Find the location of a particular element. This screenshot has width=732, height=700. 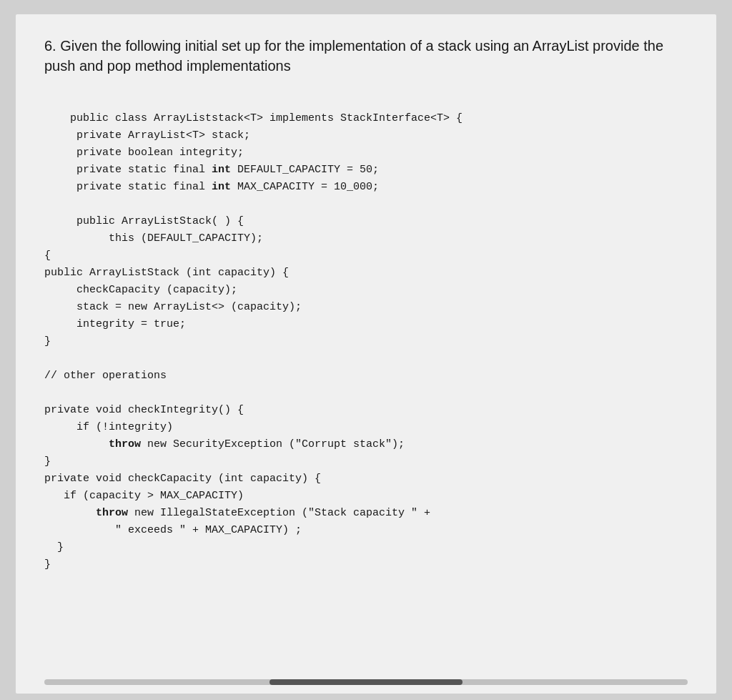

code-line-25: " exceeds " + MAX_CAPACITY) ; is located at coordinates (173, 531).